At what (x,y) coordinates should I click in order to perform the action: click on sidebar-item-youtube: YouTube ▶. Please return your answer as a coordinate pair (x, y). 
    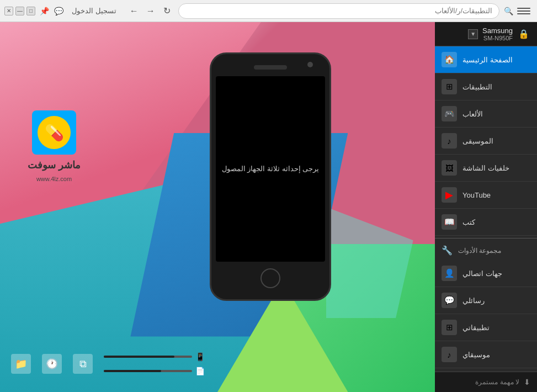
    Looking at the image, I should click on (486, 195).